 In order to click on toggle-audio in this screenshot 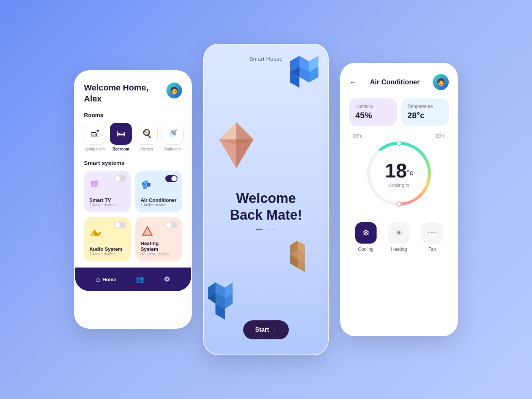, I will do `click(120, 225)`.